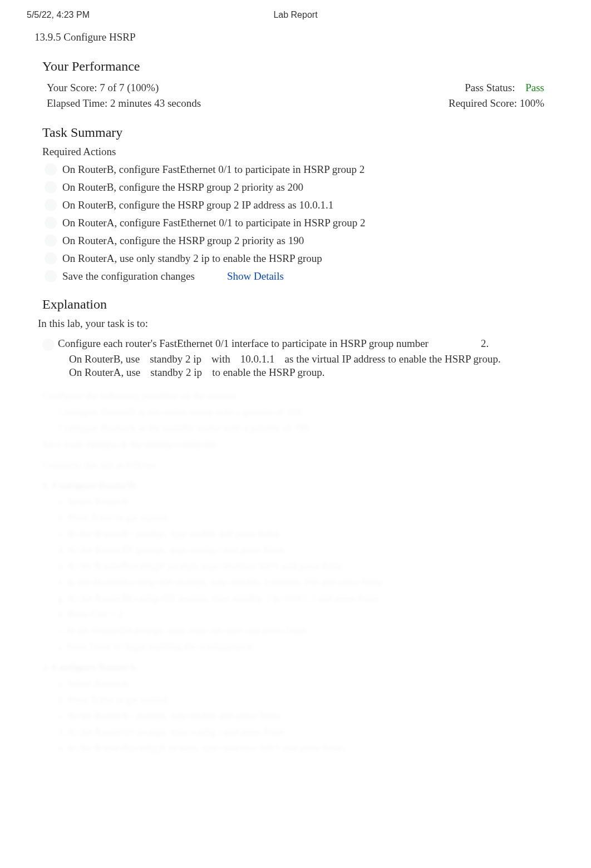 The image size is (591, 868). What do you see at coordinates (296, 276) in the screenshot?
I see `action-item-save: Save the configuration changes Show Deta…` at bounding box center [296, 276].